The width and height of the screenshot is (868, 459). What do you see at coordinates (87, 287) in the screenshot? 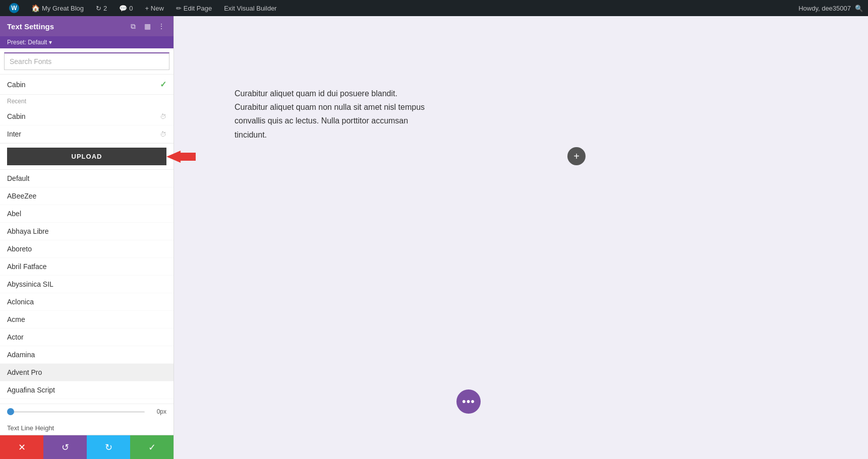
I see `font-list: Default ABeeZee Abel Abhaya Libre Aboret…` at bounding box center [87, 287].